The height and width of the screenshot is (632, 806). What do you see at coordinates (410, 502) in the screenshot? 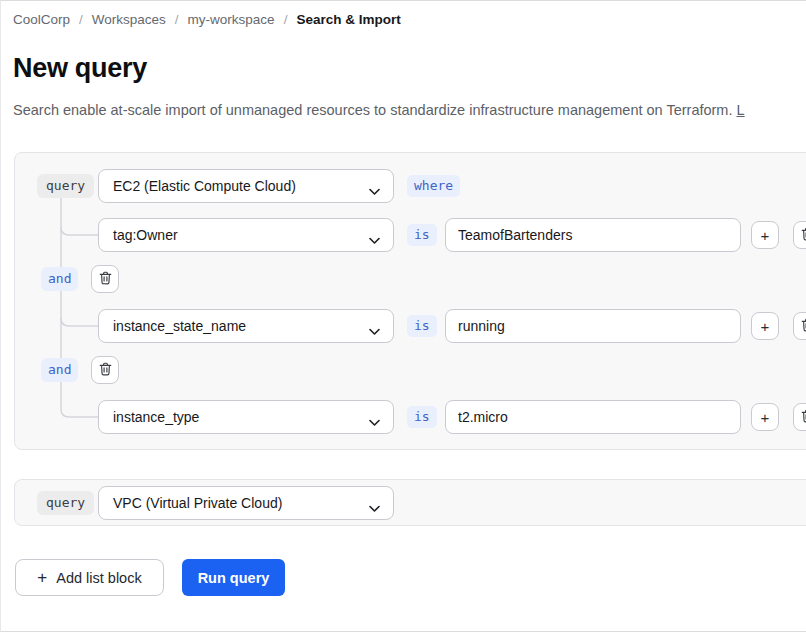
I see `query-block-vpc: query VPC (Virtual Private Cloud)` at bounding box center [410, 502].